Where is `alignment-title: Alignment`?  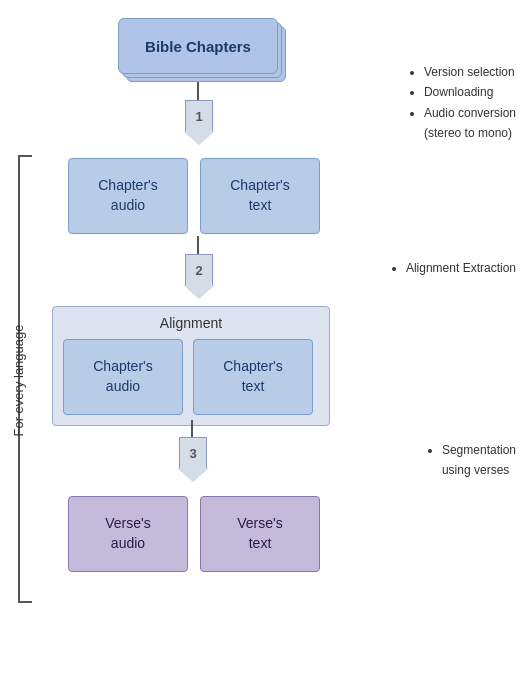
alignment-title: Alignment is located at coordinates (191, 323).